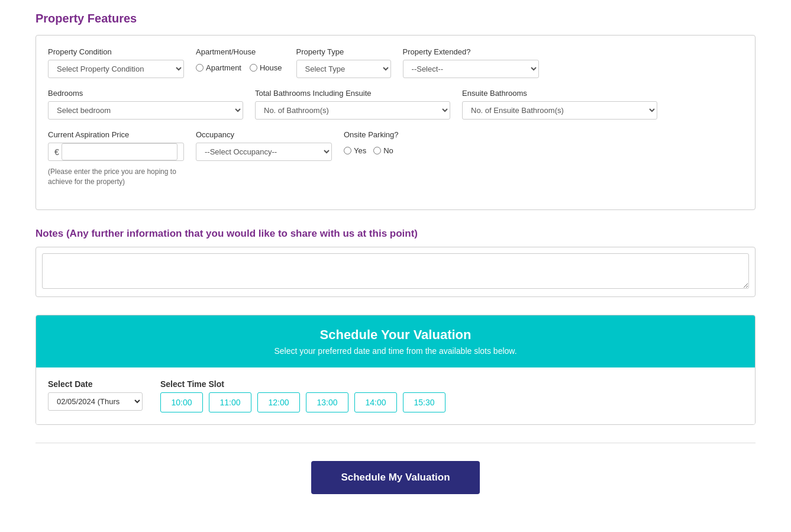  I want to click on date-select: 02/05/2024 (Thurs 09/05/2024 (Thurs) 16/…, so click(95, 401).